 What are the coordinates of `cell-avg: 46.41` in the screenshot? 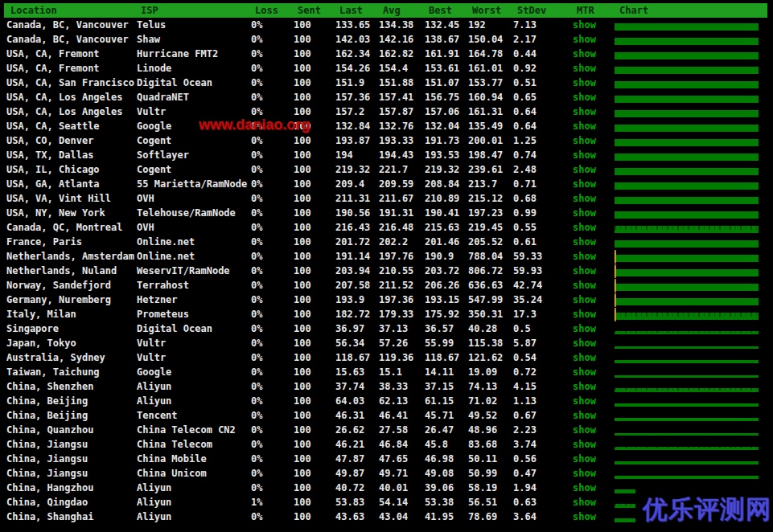 It's located at (393, 415).